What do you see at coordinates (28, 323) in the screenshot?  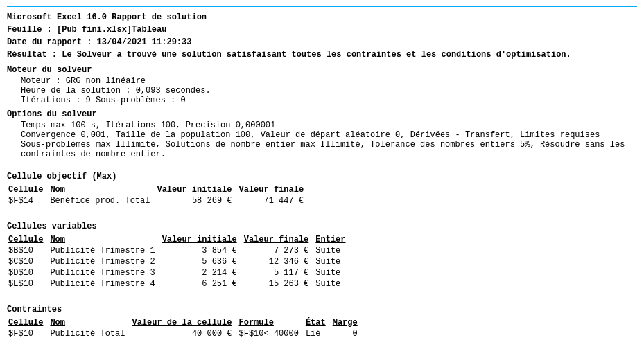 I see `col-cellule-con: Cellule` at bounding box center [28, 323].